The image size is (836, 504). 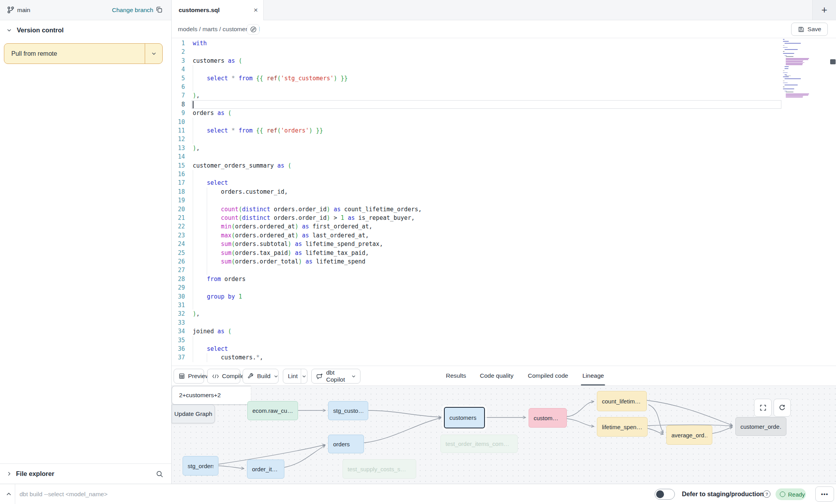 What do you see at coordinates (178, 200) in the screenshot?
I see `line-number: 19` at bounding box center [178, 200].